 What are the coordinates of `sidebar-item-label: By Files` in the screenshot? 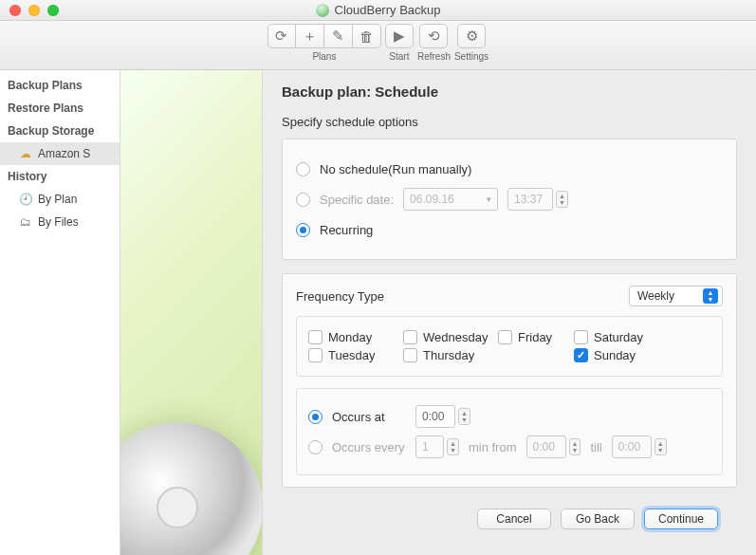 It's located at (59, 222).